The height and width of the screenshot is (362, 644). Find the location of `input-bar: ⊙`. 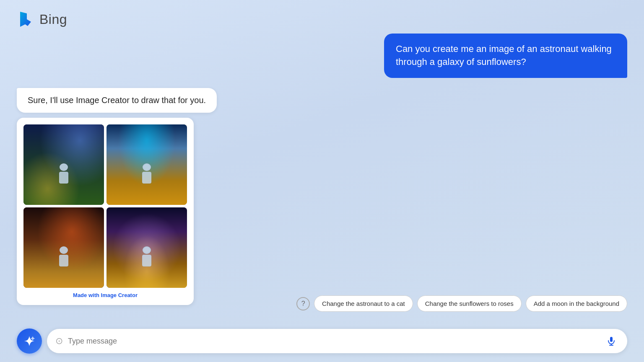

input-bar: ⊙ is located at coordinates (322, 341).